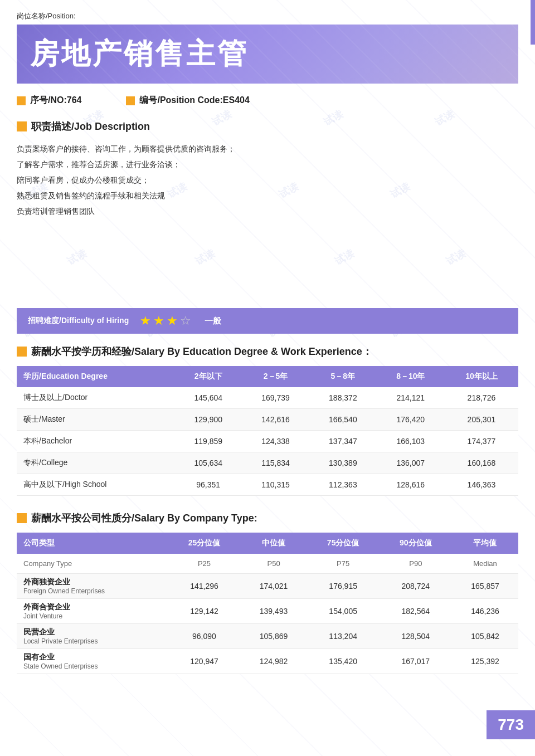  What do you see at coordinates (268, 196) in the screenshot?
I see `job-desc-line-4: 熟悉租赁及销售签约的流程手续和相关法规` at bounding box center [268, 196].